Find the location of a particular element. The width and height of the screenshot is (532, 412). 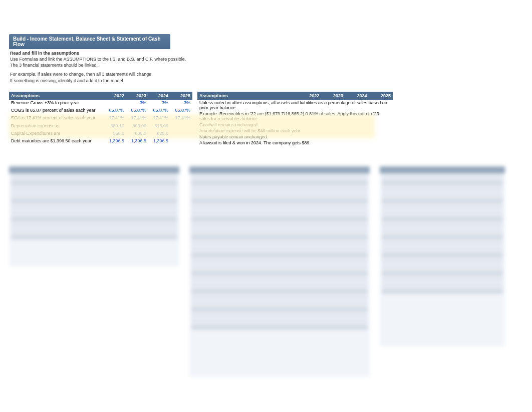

instr-line: Use Formulas and link the ASSUMPTIONS to… is located at coordinates (268, 59).